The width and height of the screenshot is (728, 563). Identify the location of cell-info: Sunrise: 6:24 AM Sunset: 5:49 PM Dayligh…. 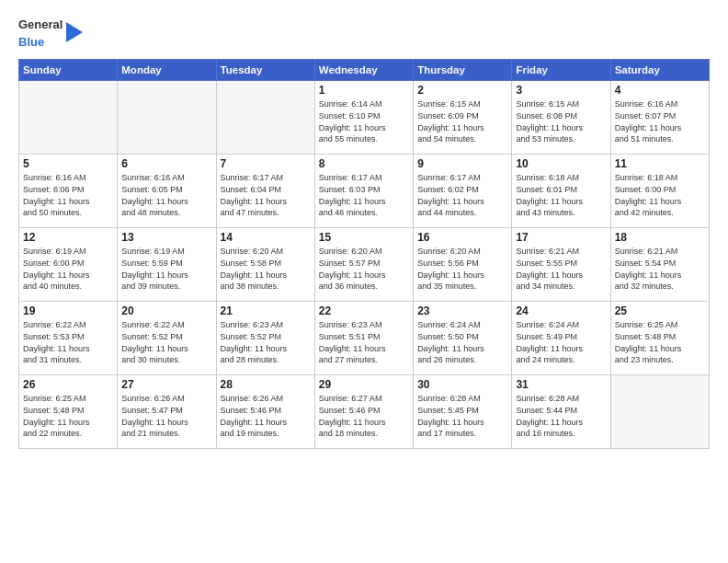
(561, 342).